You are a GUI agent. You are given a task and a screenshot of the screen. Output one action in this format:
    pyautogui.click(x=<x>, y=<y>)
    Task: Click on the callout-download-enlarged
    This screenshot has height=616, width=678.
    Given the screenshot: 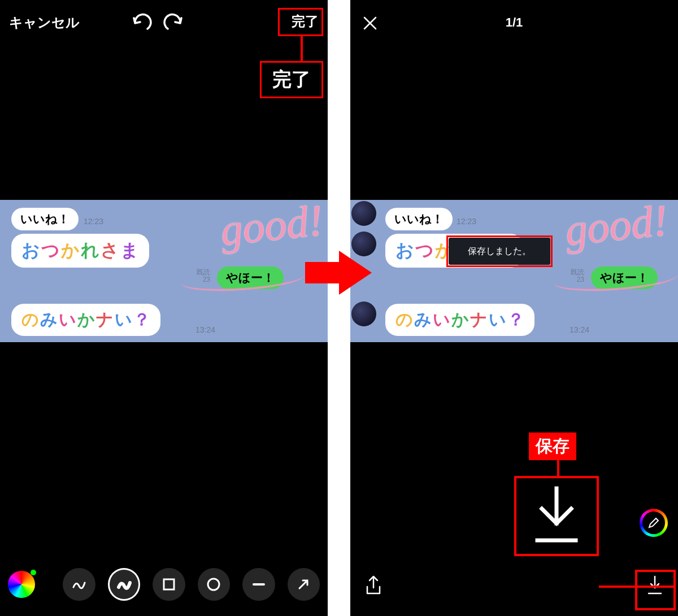 What is the action you would take?
    pyautogui.click(x=557, y=516)
    